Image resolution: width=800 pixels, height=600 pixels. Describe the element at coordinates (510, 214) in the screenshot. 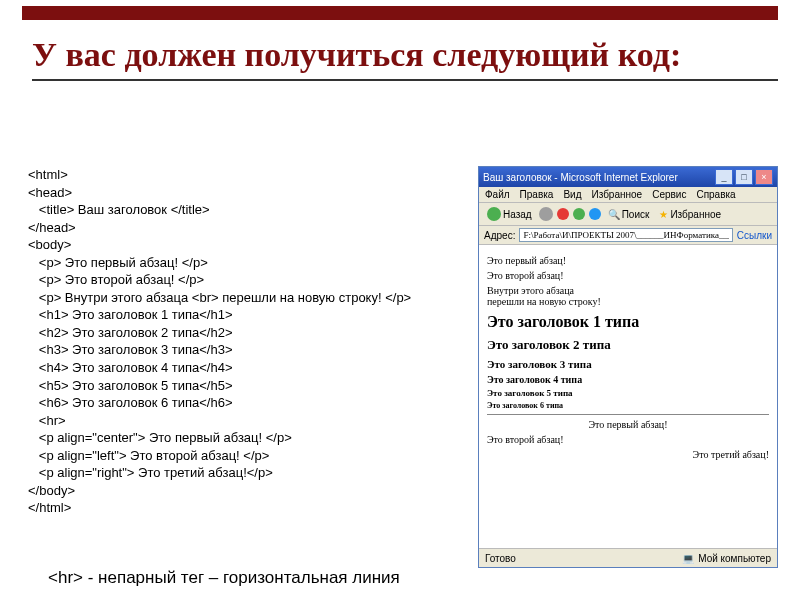

I see `back-button: Назад` at that location.